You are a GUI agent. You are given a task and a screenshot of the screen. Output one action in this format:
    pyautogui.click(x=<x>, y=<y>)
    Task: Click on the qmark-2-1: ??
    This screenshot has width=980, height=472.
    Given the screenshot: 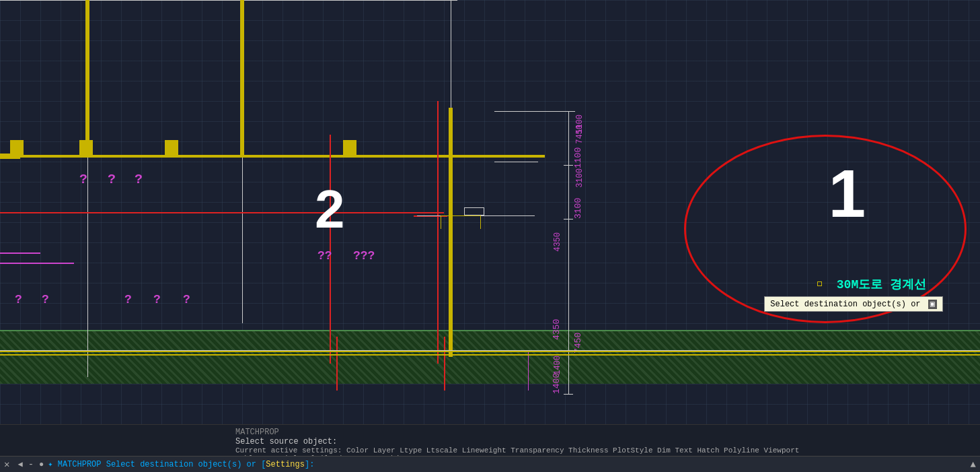 What is the action you would take?
    pyautogui.click(x=325, y=256)
    